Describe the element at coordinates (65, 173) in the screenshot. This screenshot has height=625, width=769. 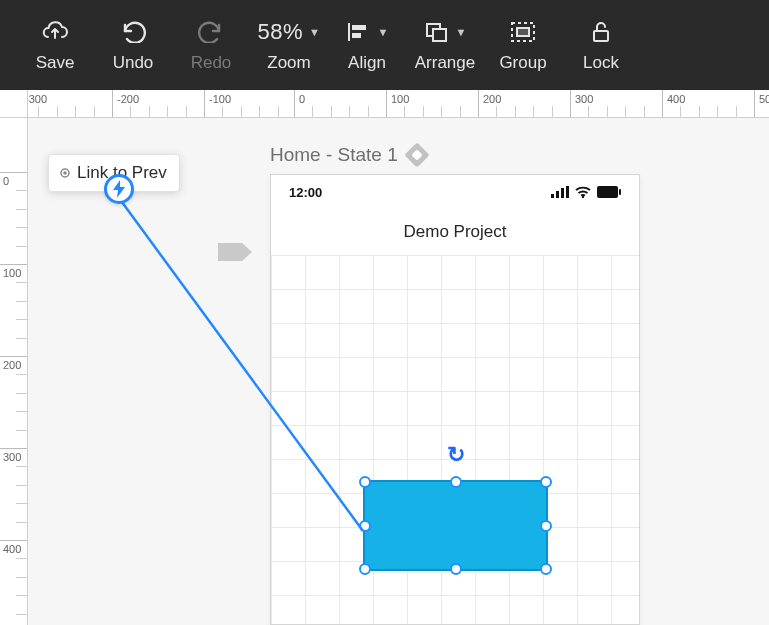
I see `link-target-icon` at that location.